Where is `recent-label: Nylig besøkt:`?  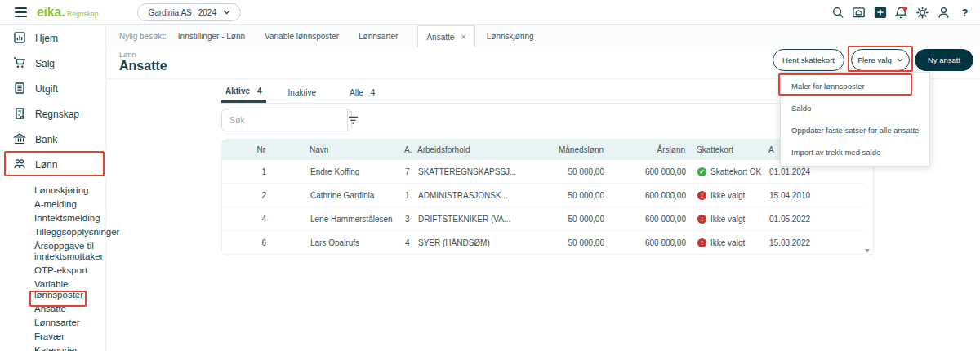 recent-label: Nylig besøkt: is located at coordinates (143, 36).